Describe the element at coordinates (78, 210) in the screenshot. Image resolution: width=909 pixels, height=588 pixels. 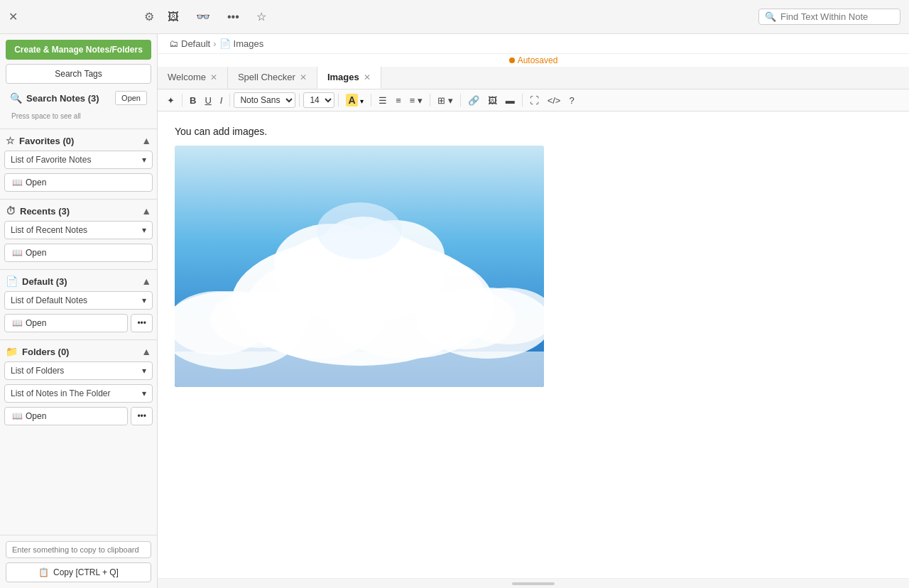
I see `recents-section-header: ⏱ Recents (3) ▲` at that location.